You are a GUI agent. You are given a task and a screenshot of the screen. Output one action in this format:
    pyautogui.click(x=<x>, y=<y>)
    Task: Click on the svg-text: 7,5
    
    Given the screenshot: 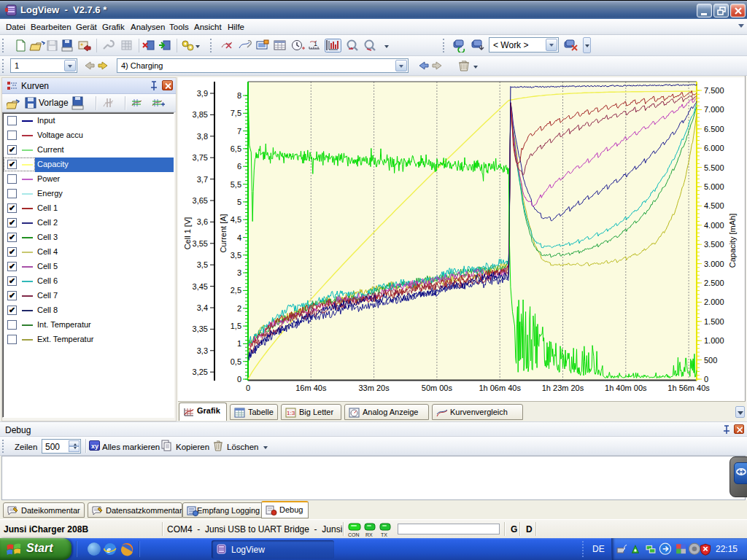 What is the action you would take?
    pyautogui.click(x=236, y=113)
    